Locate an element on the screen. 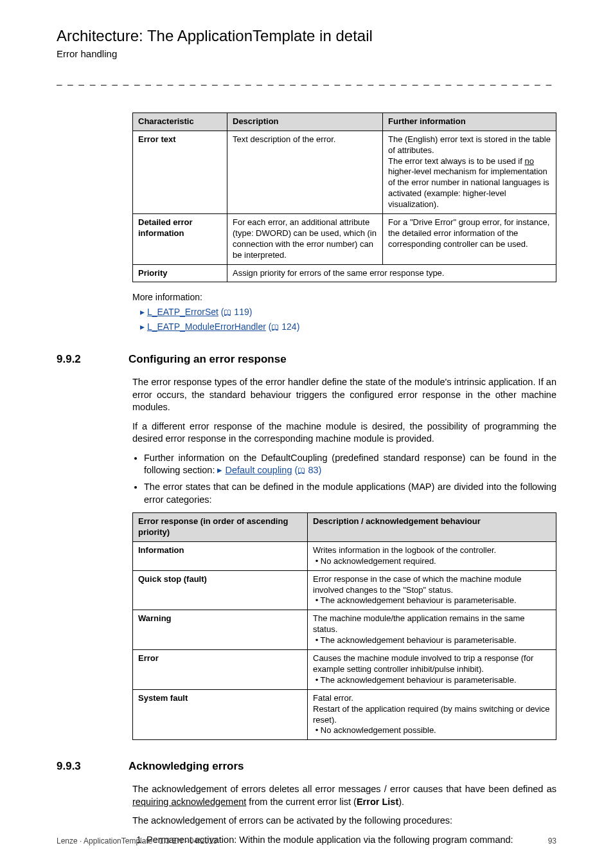 This screenshot has width=613, height=868. cell-response: Warning is located at coordinates (155, 619).